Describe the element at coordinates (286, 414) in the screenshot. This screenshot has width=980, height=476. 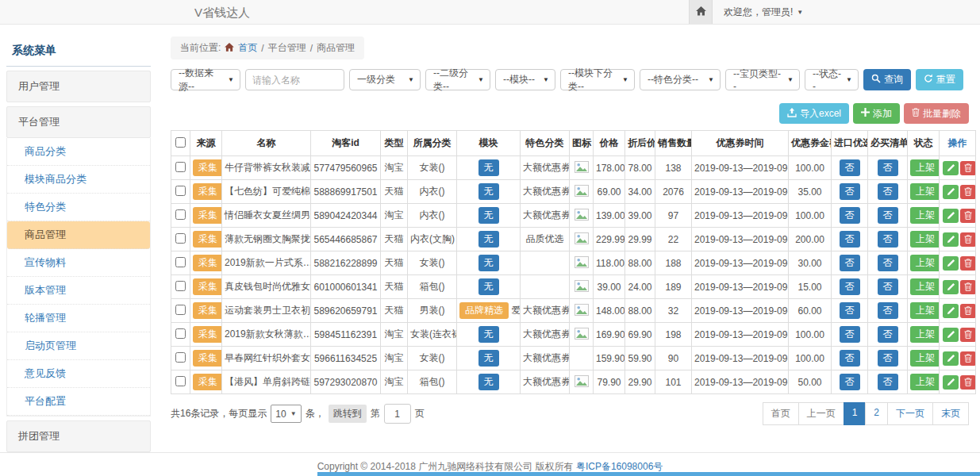
I see `per-page-select: 10 ▼` at that location.